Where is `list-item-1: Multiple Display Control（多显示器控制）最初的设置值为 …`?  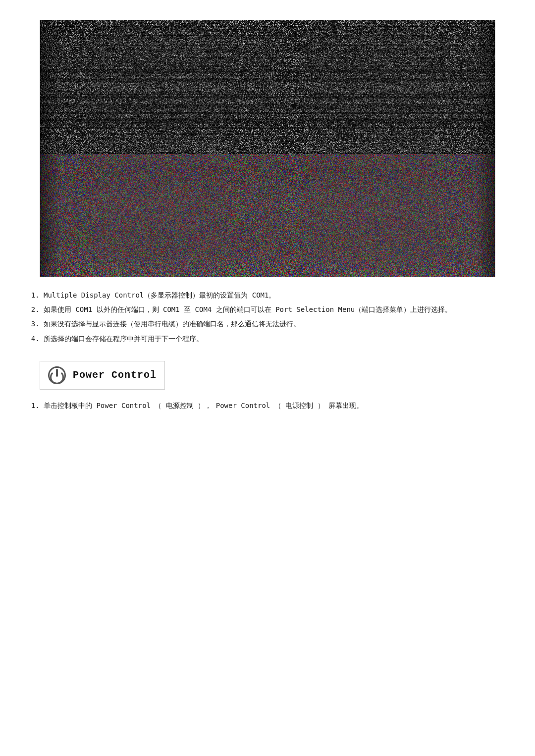
list-item-1: Multiple Display Control（多显示器控制）最初的设置值为 … is located at coordinates (269, 295).